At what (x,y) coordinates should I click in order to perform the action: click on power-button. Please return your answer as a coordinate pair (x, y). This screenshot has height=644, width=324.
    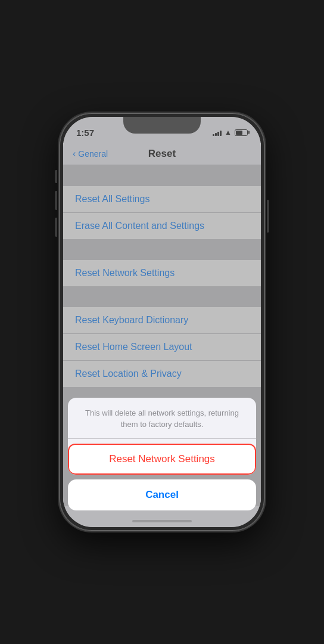
    Looking at the image, I should click on (268, 216).